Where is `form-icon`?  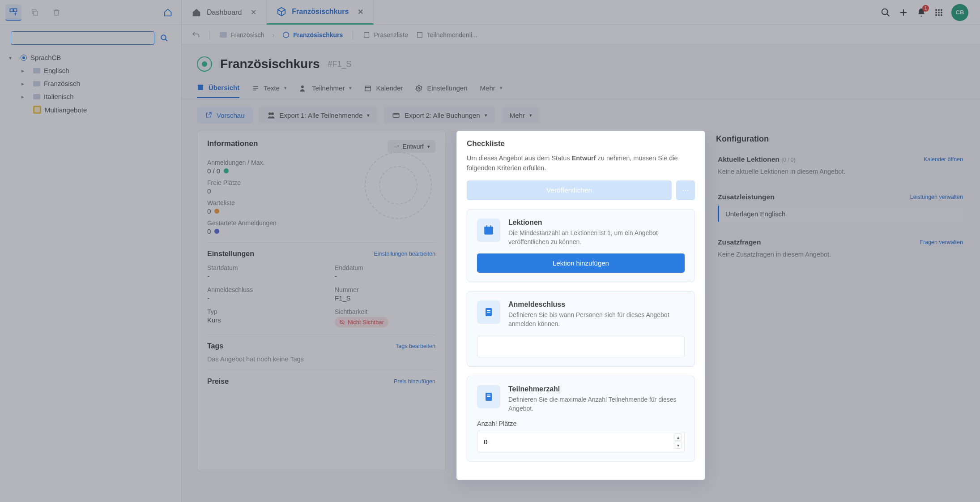
form-icon is located at coordinates (489, 397).